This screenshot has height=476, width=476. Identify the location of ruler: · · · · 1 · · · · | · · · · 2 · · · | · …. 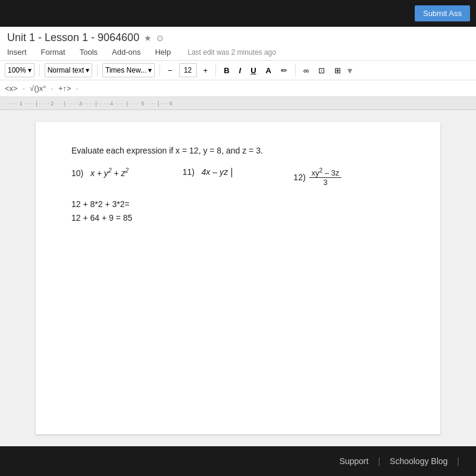
(238, 104).